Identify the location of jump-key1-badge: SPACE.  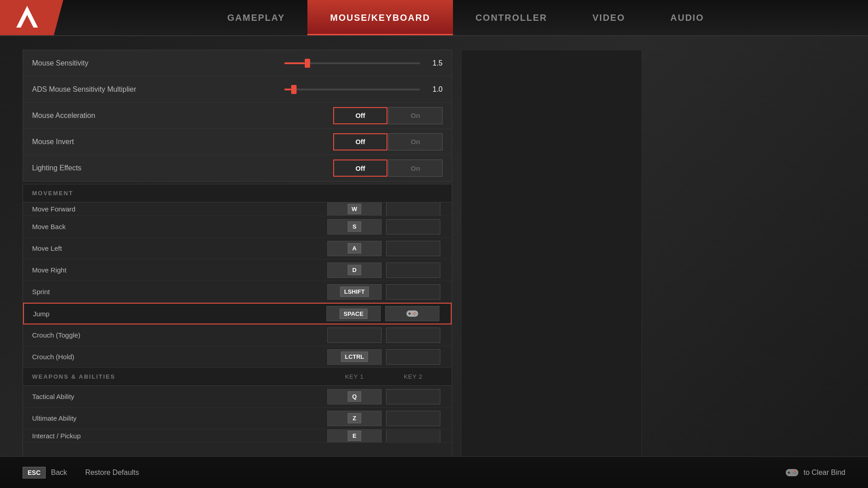
(354, 314).